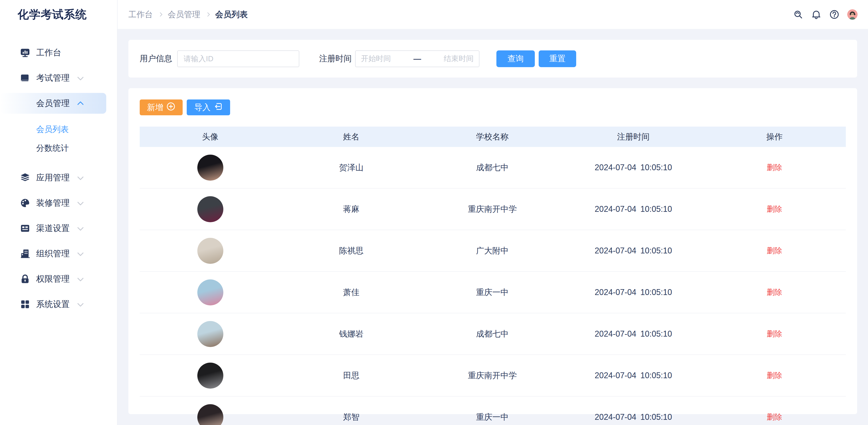  I want to click on sidebar-submenu: 会员列表分数统计, so click(59, 139).